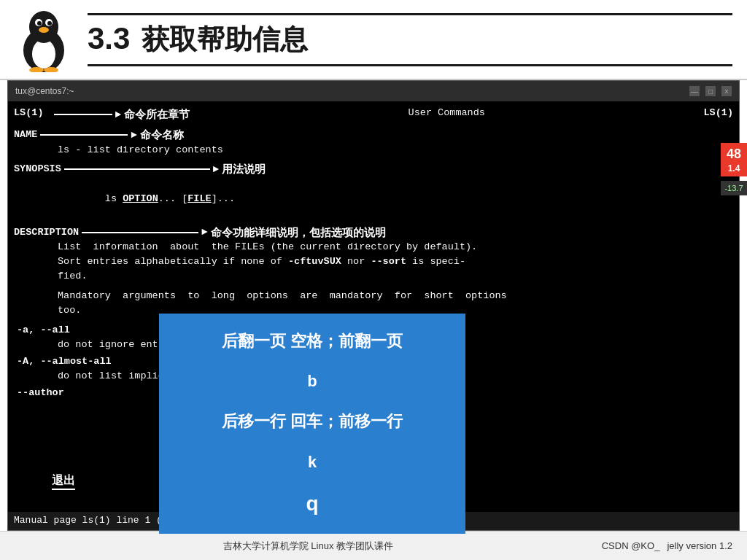  I want to click on tux-logo, so click(44, 39).